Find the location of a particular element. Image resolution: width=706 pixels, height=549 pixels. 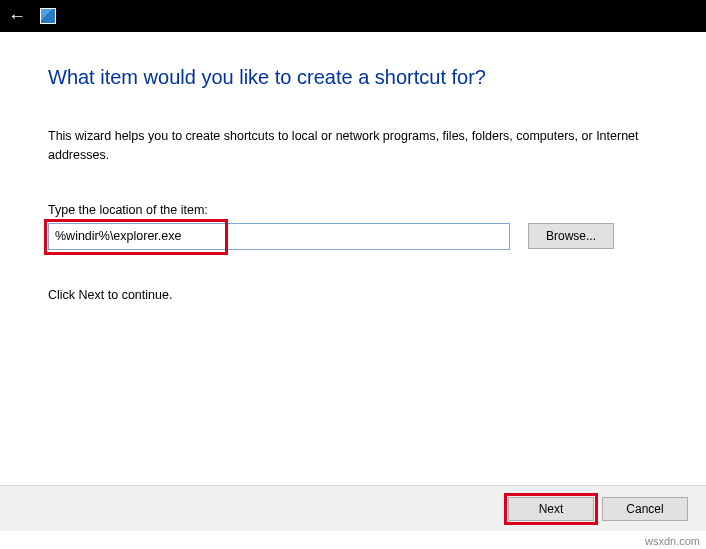

watermark-text: wsxdn.com is located at coordinates (672, 541).